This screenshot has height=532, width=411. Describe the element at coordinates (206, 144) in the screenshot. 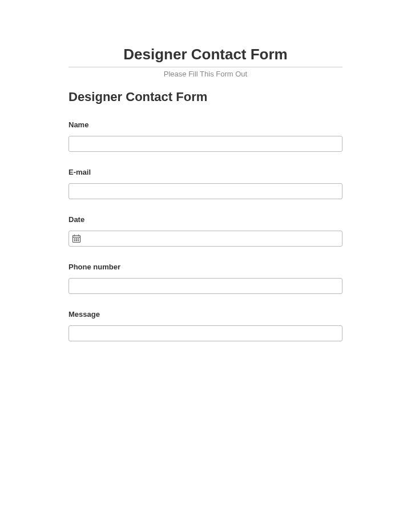

I see `name-input` at that location.